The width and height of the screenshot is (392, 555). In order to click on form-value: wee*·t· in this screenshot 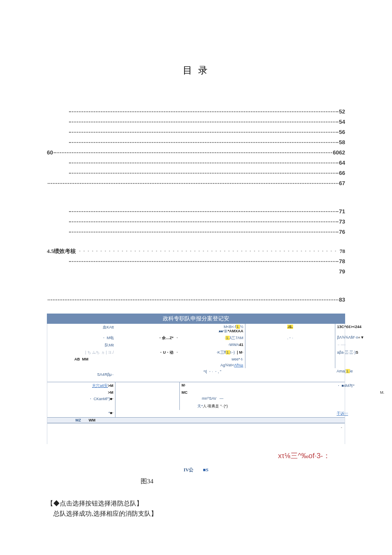, I will do `click(212, 359)`.